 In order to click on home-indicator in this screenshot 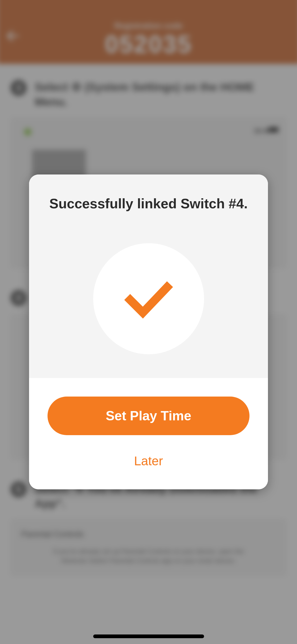, I will do `click(149, 636)`.